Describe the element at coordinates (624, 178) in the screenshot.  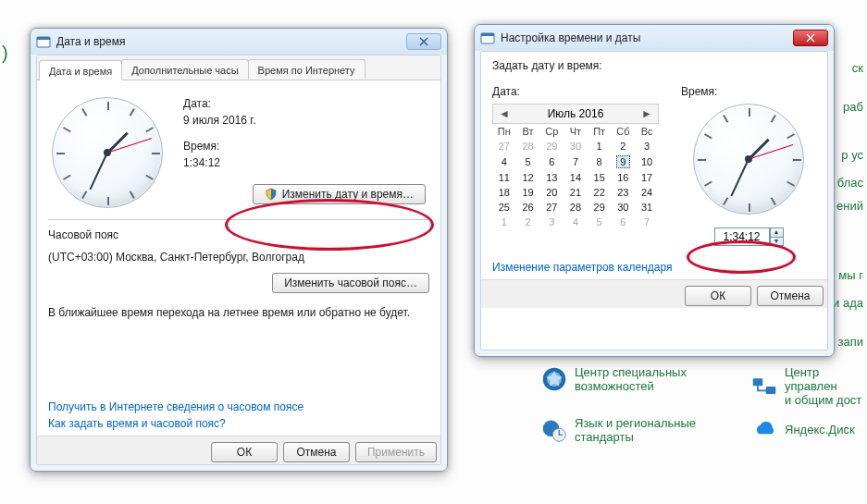
I see `calendar-day: 16` at that location.